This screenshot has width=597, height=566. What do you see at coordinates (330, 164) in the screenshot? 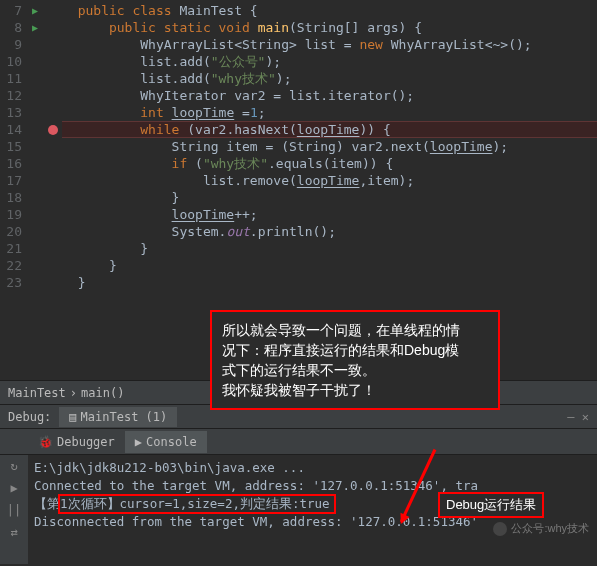
I see `code-line: if ("why技术".equals(item)) {` at bounding box center [330, 164].